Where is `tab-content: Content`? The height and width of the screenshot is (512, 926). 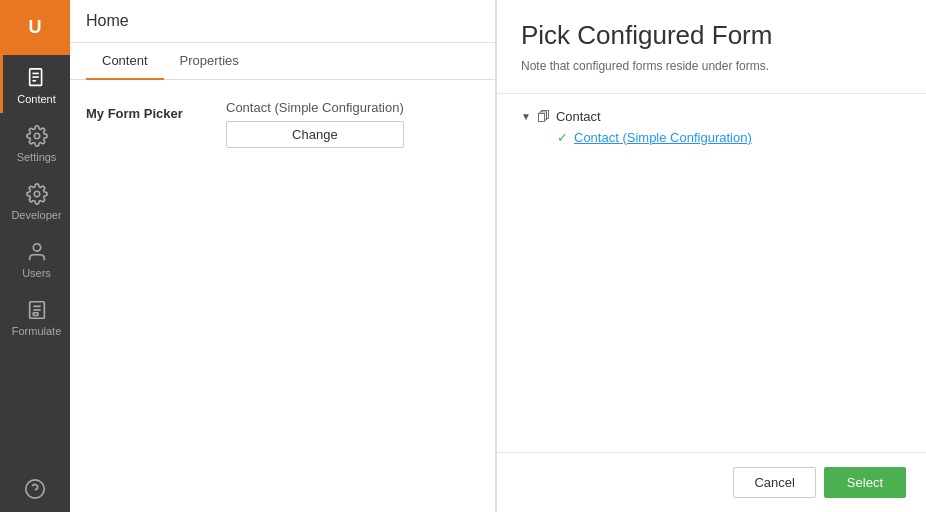
tab-content: Content is located at coordinates (125, 62).